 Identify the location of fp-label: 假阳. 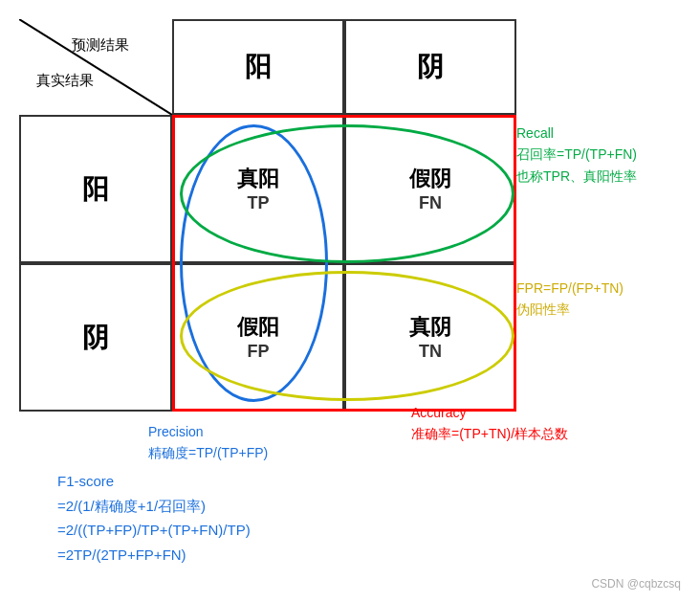
(258, 327).